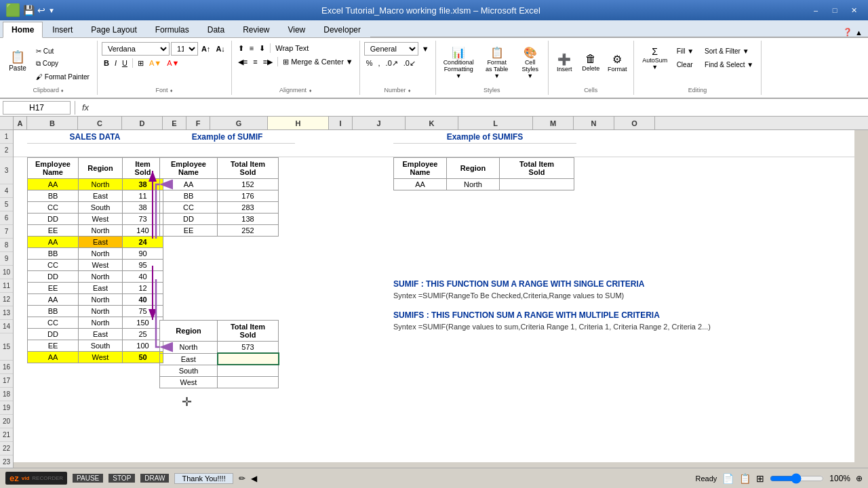 This screenshot has height=488, width=868. I want to click on font-color-button: A▼, so click(173, 63).